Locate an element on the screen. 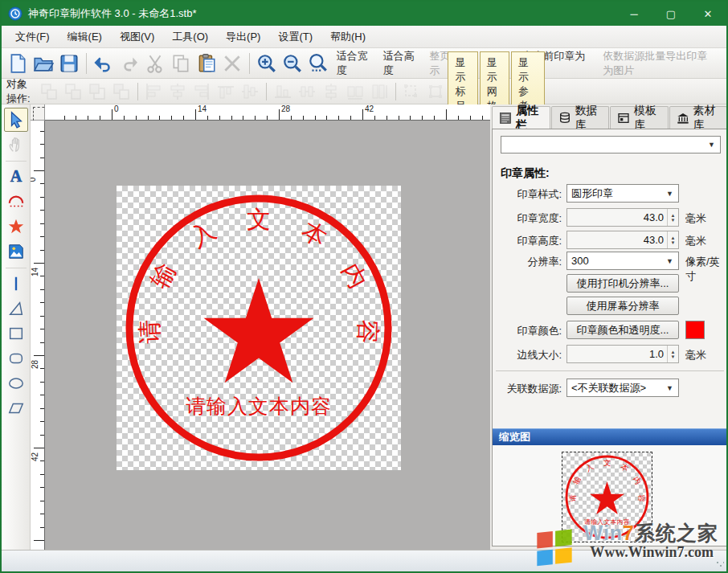  ungroup-icon is located at coordinates (73, 92).